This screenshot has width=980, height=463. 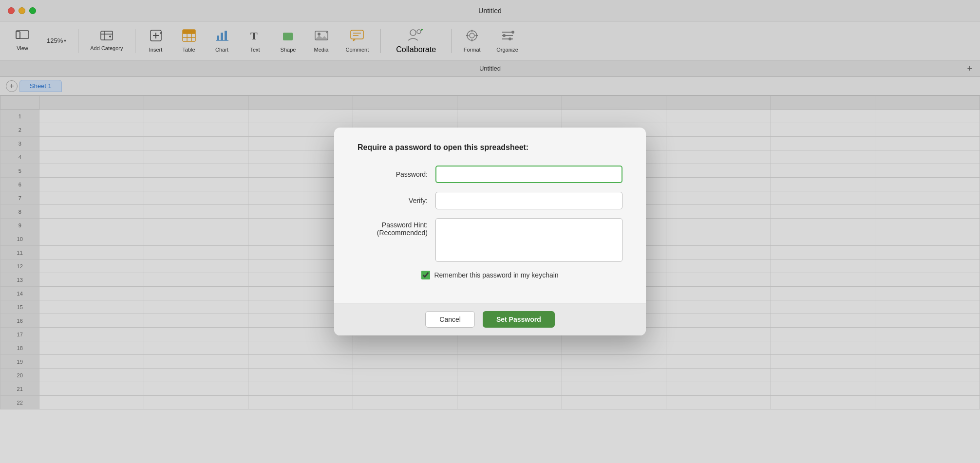 I want to click on verify-input, so click(x=529, y=201).